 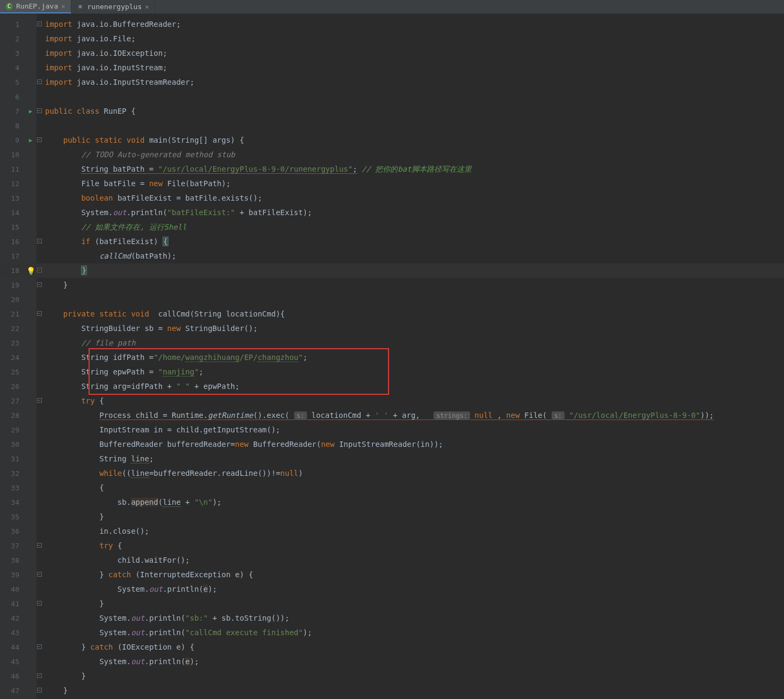 What do you see at coordinates (12, 39) in the screenshot?
I see `line-number: 2` at bounding box center [12, 39].